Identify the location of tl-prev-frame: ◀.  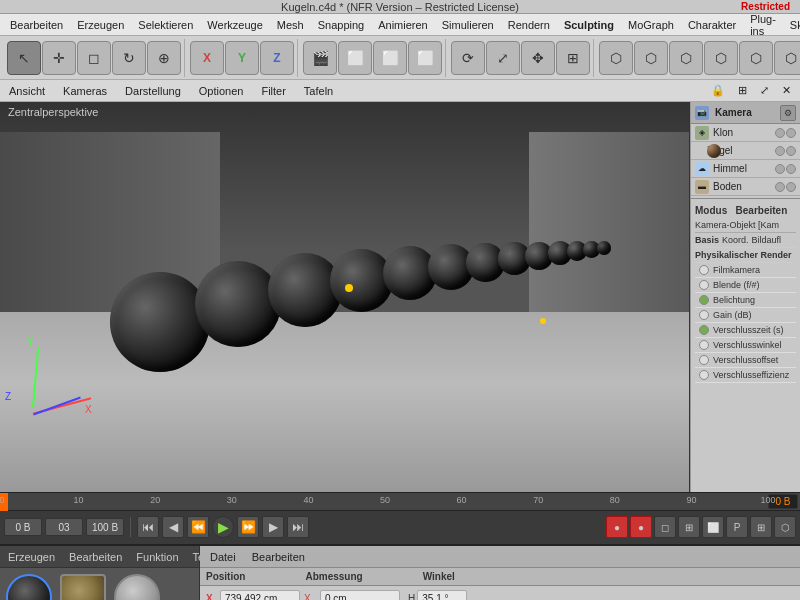
(173, 527).